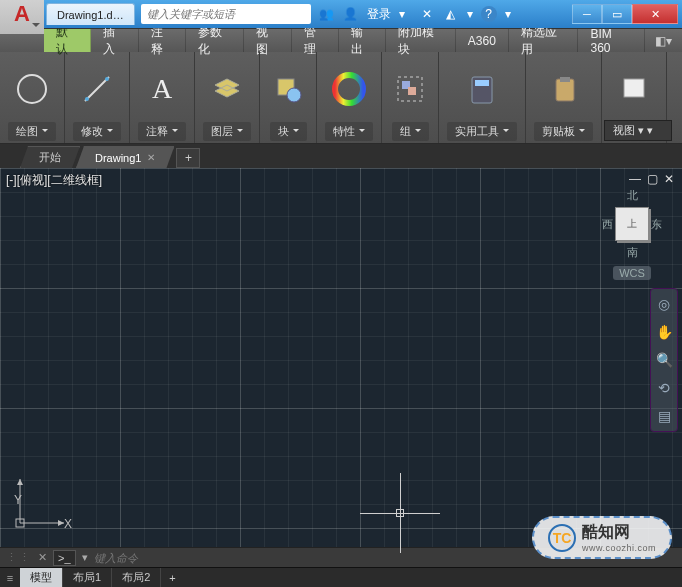 Image resolution: width=682 pixels, height=587 pixels. Describe the element at coordinates (617, 14) in the screenshot. I see `maximize-button: ▭` at that location.